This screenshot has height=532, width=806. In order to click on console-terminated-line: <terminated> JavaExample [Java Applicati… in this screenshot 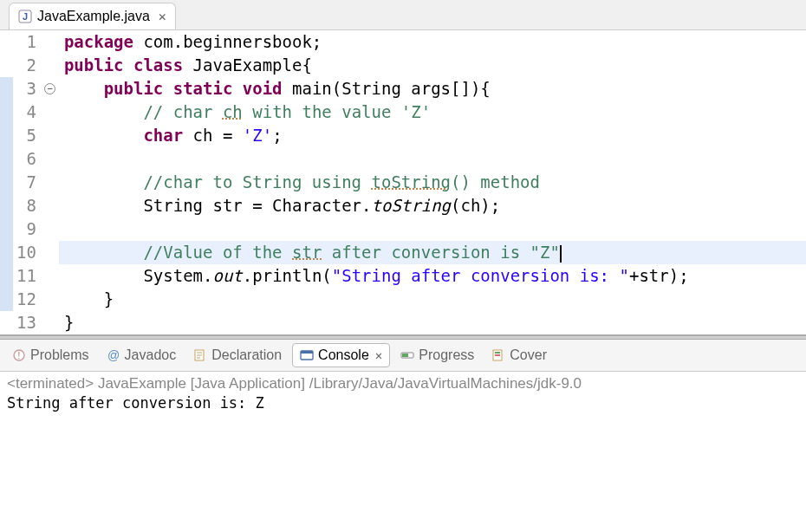, I will do `click(403, 384)`.